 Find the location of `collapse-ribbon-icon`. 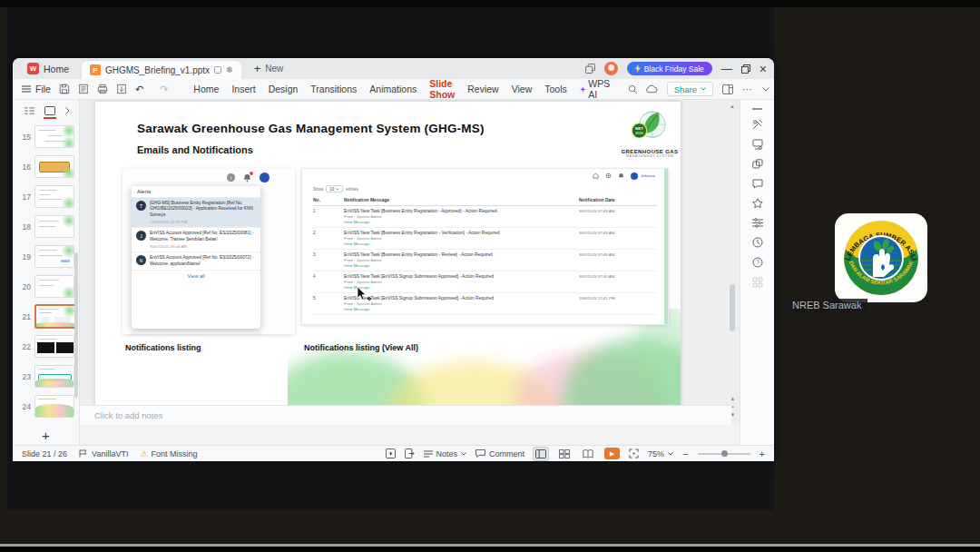

collapse-ribbon-icon is located at coordinates (766, 89).